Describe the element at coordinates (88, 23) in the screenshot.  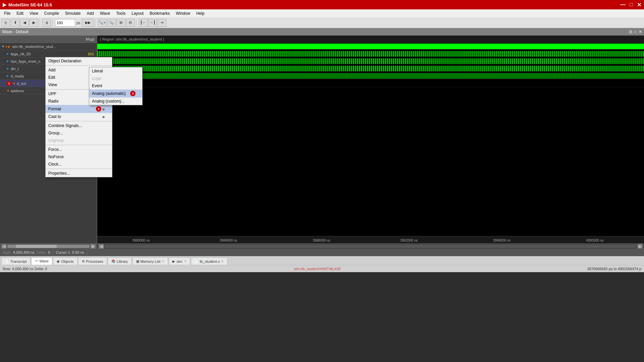
I see `tb-run-btn: ▶▶` at that location.